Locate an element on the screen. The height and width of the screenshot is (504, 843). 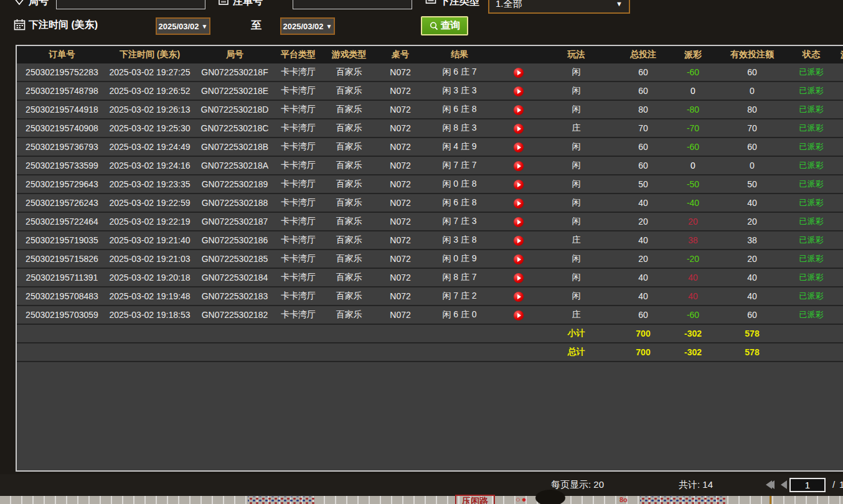
valid-bet-cell: 38 is located at coordinates (752, 240).